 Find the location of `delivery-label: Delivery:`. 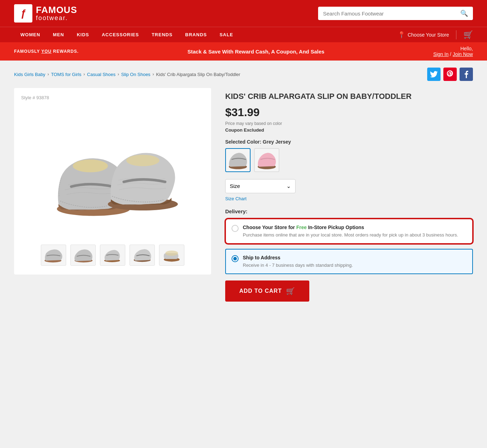

delivery-label: Delivery: is located at coordinates (349, 211).